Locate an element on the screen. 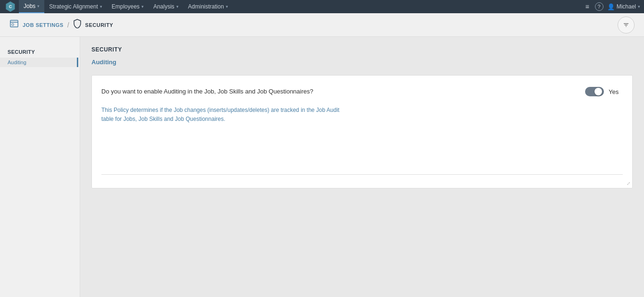  top-navigation: C Jobs ▾ Strategic Alignment ▾ Employees… is located at coordinates (322, 7).